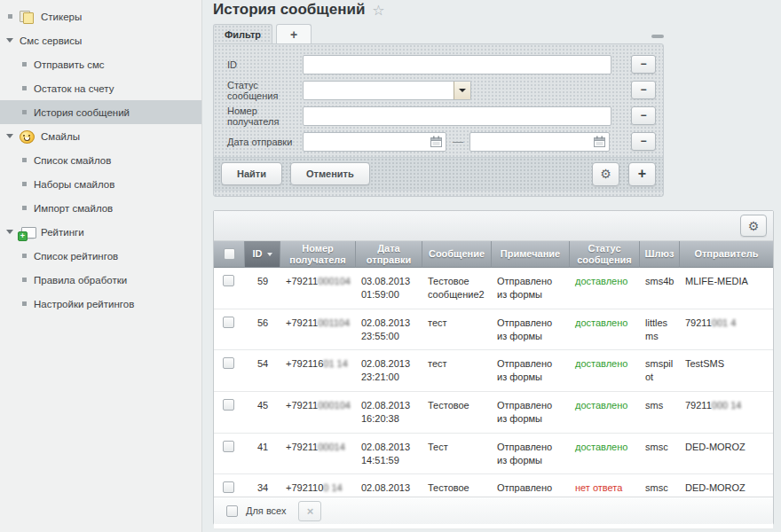 The width and height of the screenshot is (781, 532). Describe the element at coordinates (101, 303) in the screenshot. I see `sidebar-item-ratings-settings: Настройки рейтингов` at that location.